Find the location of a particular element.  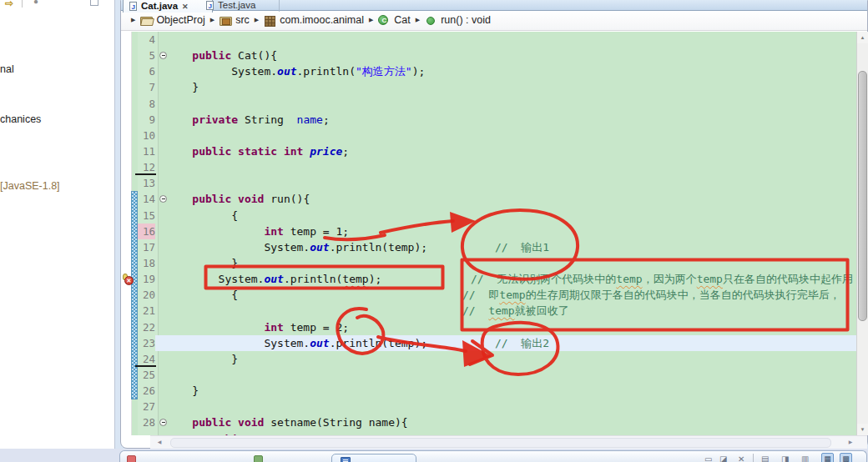

code-line: 5 public Cat(){ is located at coordinates (489, 55).